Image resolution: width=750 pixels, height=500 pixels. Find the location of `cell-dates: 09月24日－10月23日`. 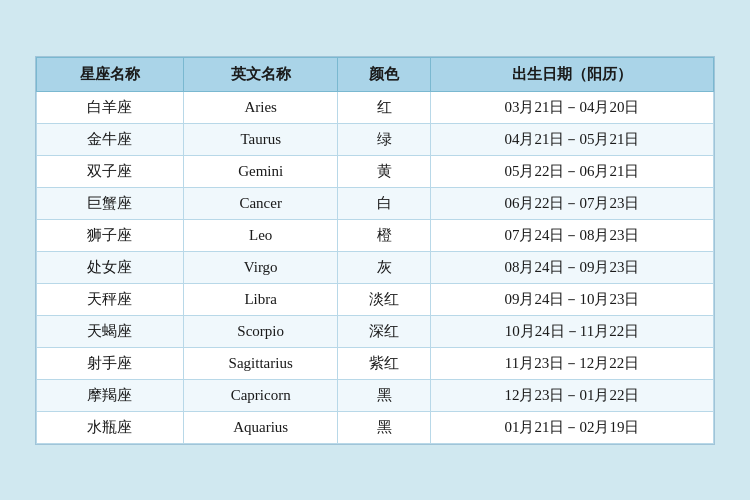

cell-dates: 09月24日－10月23日 is located at coordinates (572, 299).